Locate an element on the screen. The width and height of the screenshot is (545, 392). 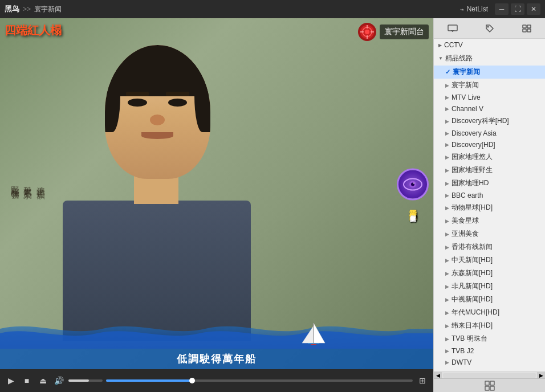
channel-item-label: 国家地理HD is located at coordinates (470, 183).